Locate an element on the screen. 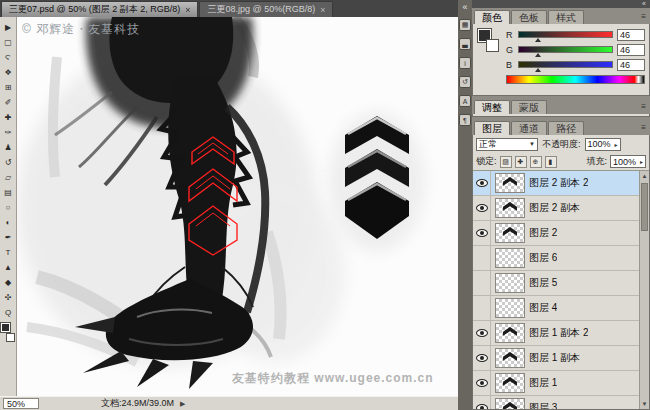  layer-row: 图层 4 is located at coordinates (556, 308).